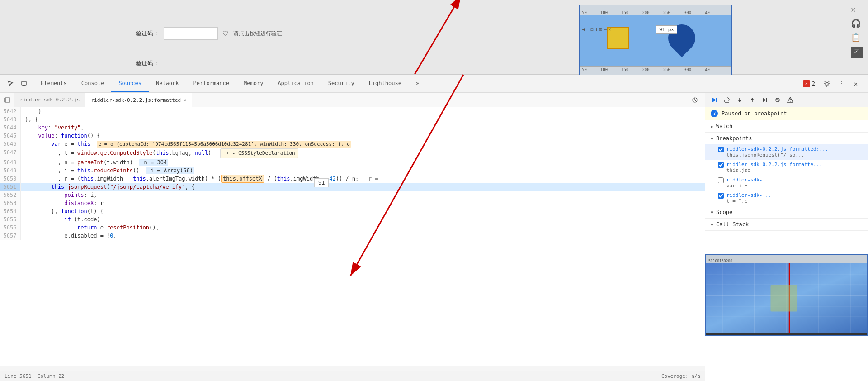  Describe the element at coordinates (93, 83) in the screenshot. I see `tab-console: Console` at that location.